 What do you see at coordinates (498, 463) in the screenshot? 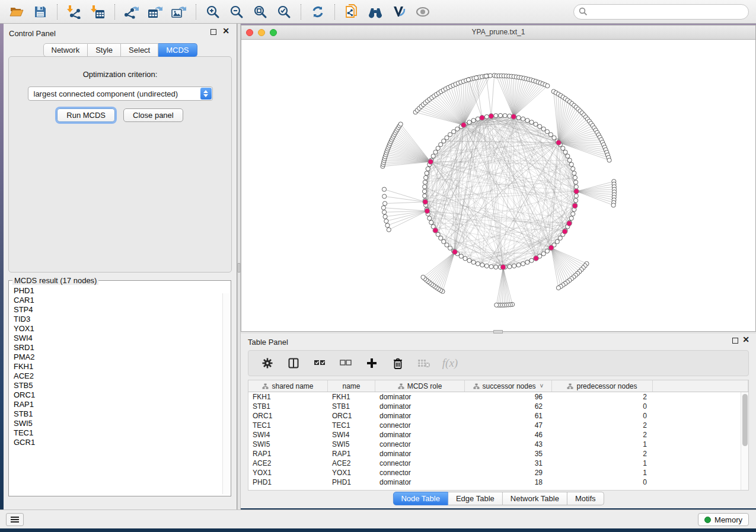
I see `table-row: ACE2 ACE2 connector 31 1` at bounding box center [498, 463].